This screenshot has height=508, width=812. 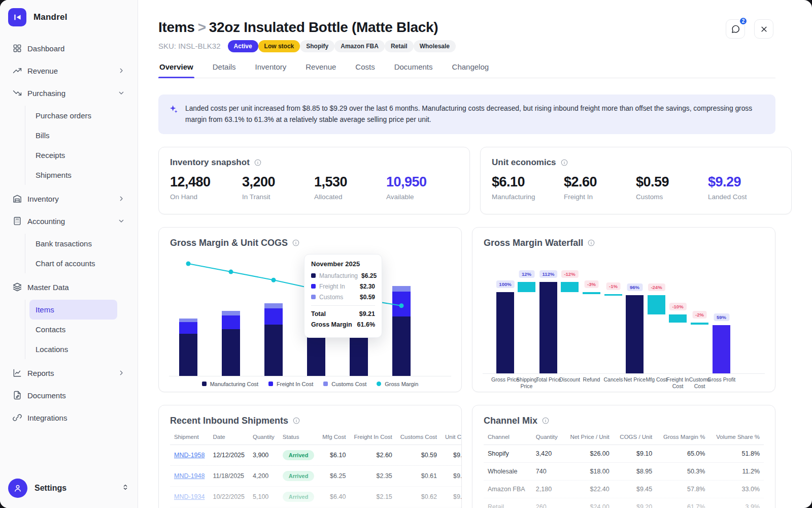 What do you see at coordinates (624, 453) in the screenshot?
I see `table-row: Shopify3,420$26.00$9.1065.0%51.8%` at bounding box center [624, 453].